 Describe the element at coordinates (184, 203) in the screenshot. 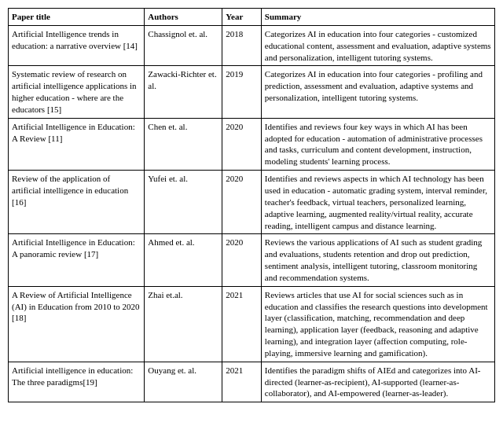

I see `cell-authors: Yufei et. al.` at that location.